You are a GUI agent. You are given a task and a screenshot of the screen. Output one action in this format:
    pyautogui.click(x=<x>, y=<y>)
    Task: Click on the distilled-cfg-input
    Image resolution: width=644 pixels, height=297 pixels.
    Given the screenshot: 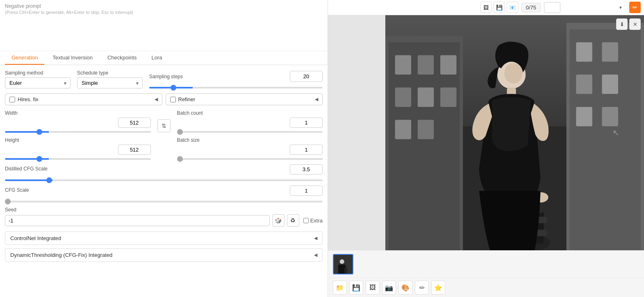 What is the action you would take?
    pyautogui.click(x=306, y=170)
    